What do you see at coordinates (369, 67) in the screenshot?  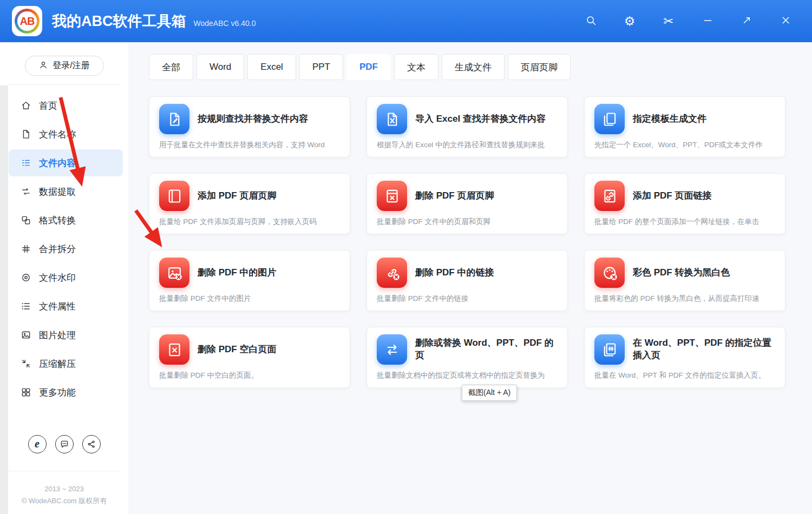 I see `tab-pdf: PDF` at bounding box center [369, 67].